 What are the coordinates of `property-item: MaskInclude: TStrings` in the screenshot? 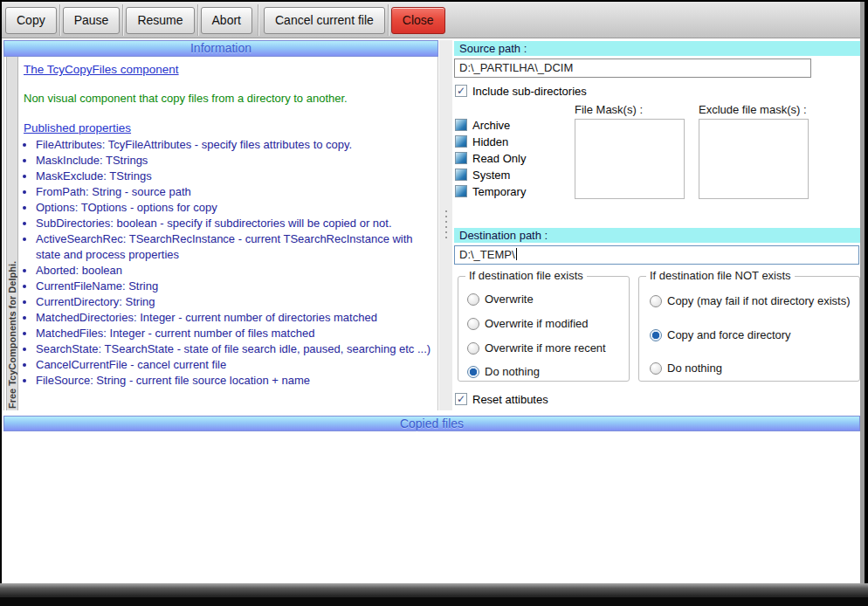 It's located at (235, 161).